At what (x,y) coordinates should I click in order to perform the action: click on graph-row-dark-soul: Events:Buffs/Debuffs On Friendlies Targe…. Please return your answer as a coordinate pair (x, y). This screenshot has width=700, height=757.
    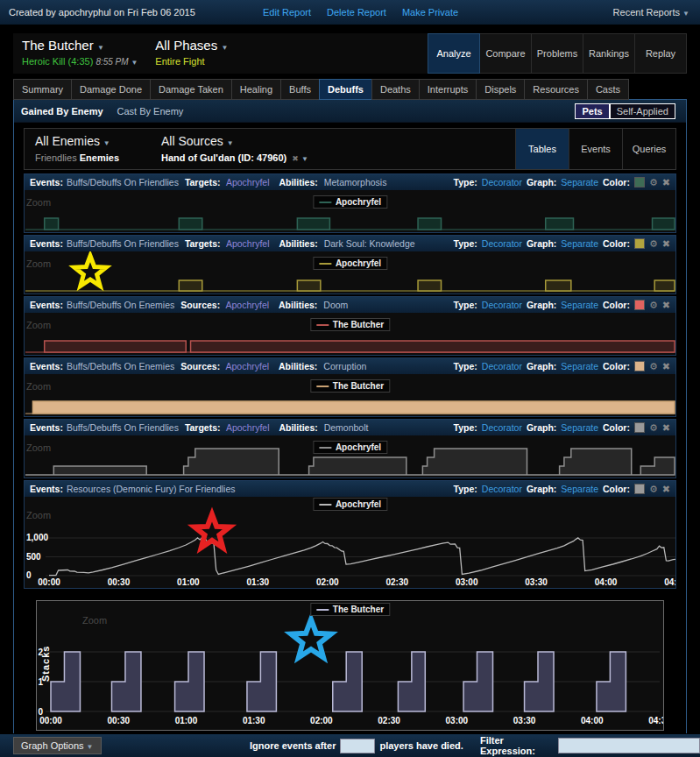
    Looking at the image, I should click on (350, 265).